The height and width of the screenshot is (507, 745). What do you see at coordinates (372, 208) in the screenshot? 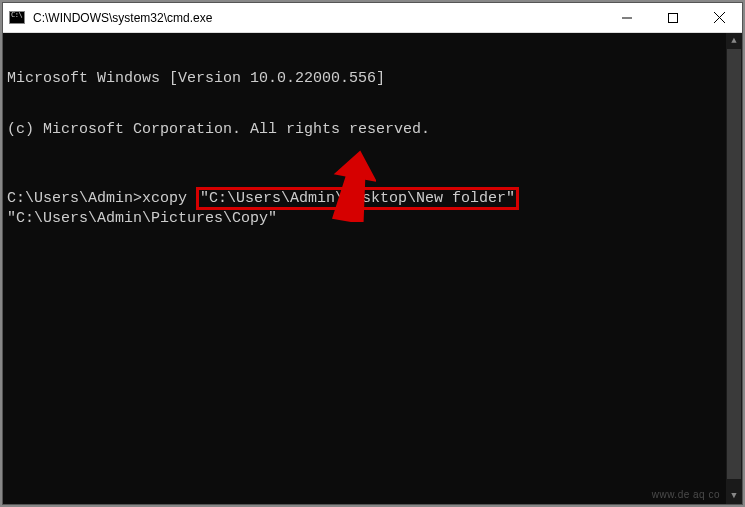
I see `command-line: C:\Users\Admin>xcopy "C:\Users\Admin\Des…` at bounding box center [372, 208].